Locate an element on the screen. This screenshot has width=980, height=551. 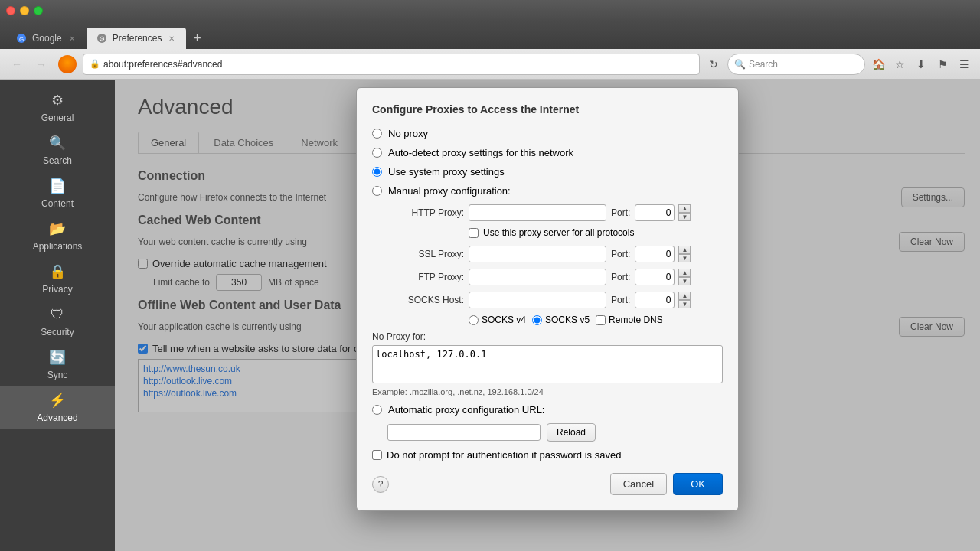
firefox-icon is located at coordinates (67, 64).